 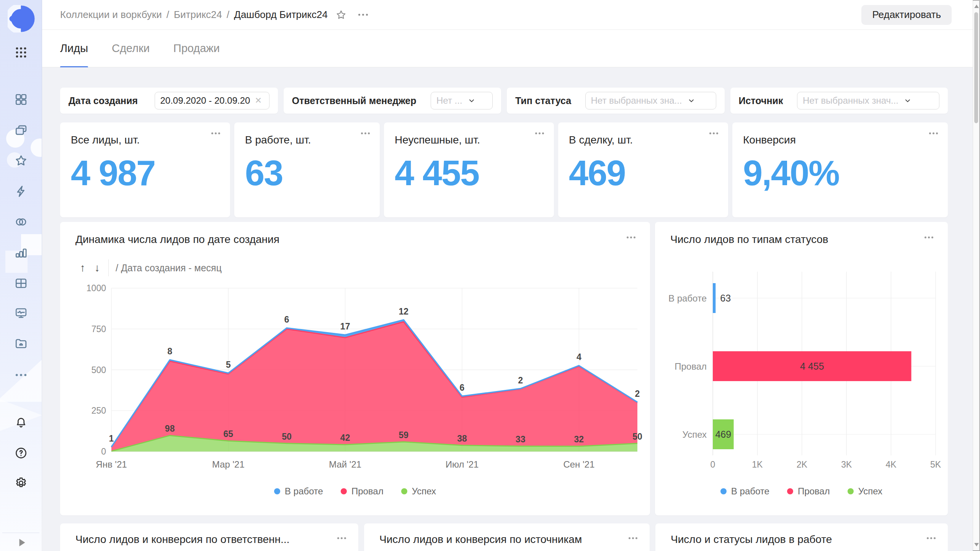 I want to click on svg-text: В работе, so click(x=688, y=298).